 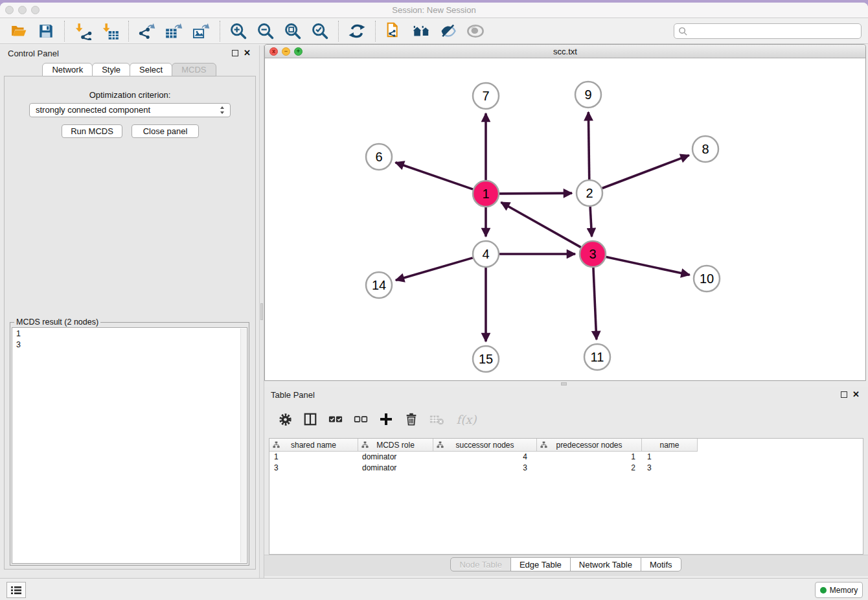 I want to click on float-panel-icon, so click(x=235, y=53).